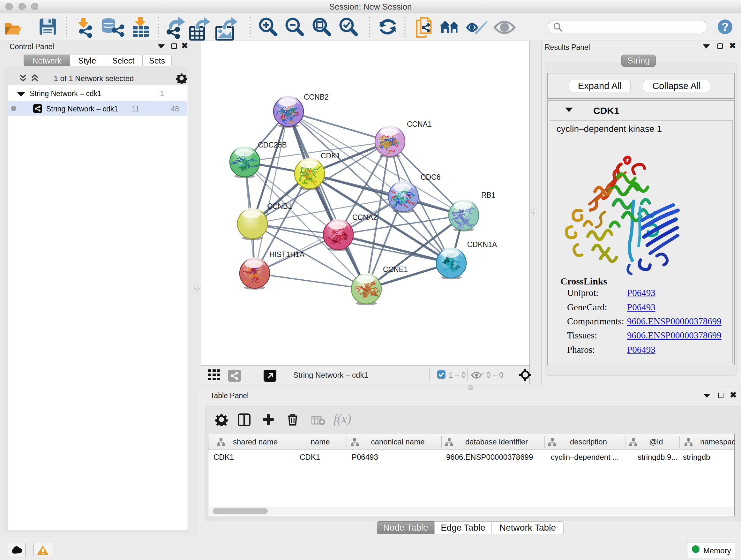  What do you see at coordinates (482, 245) in the screenshot?
I see `svg-text: CDKN1A` at bounding box center [482, 245].